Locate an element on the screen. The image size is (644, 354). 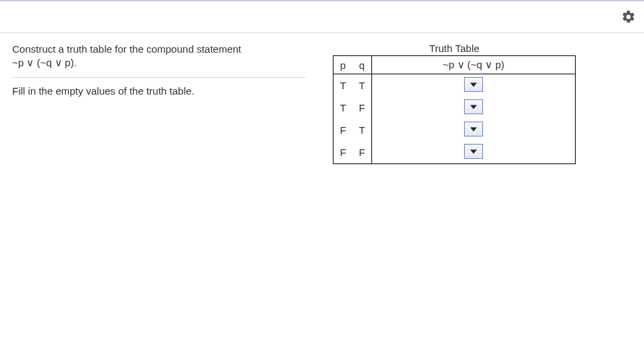
table-row: F F is located at coordinates (455, 153).